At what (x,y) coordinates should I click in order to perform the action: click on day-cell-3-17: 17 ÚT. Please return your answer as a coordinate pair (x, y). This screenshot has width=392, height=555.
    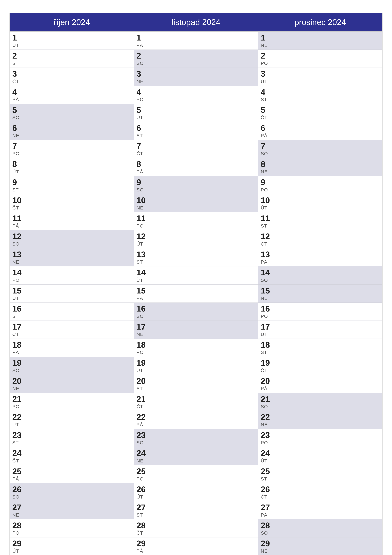
    Looking at the image, I should click on (320, 330).